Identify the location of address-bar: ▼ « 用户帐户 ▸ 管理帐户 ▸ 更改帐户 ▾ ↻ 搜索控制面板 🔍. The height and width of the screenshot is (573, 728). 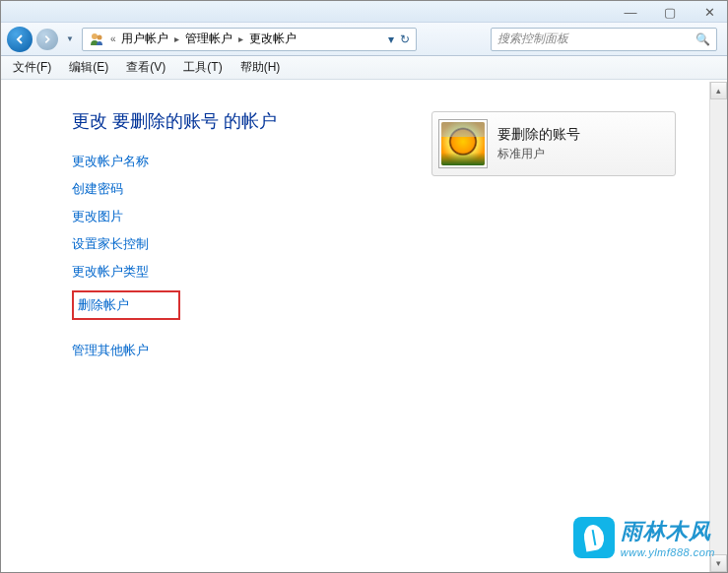
(364, 39).